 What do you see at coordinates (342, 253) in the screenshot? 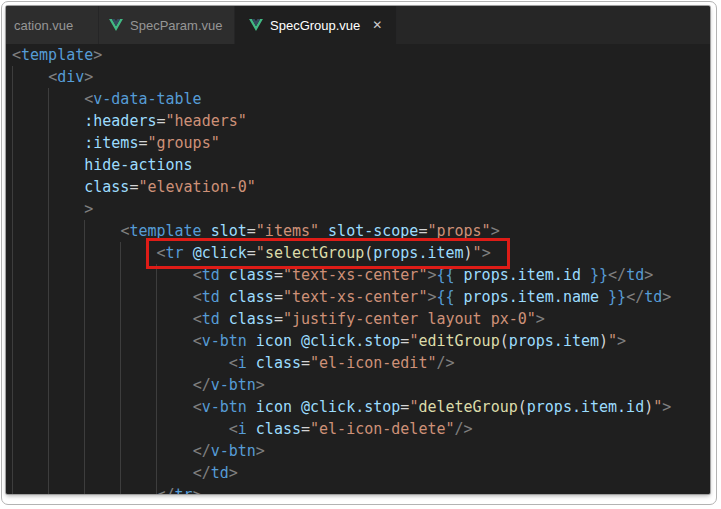
I see `code-line: <tr @click="selectGroup(props.item)">` at bounding box center [342, 253].